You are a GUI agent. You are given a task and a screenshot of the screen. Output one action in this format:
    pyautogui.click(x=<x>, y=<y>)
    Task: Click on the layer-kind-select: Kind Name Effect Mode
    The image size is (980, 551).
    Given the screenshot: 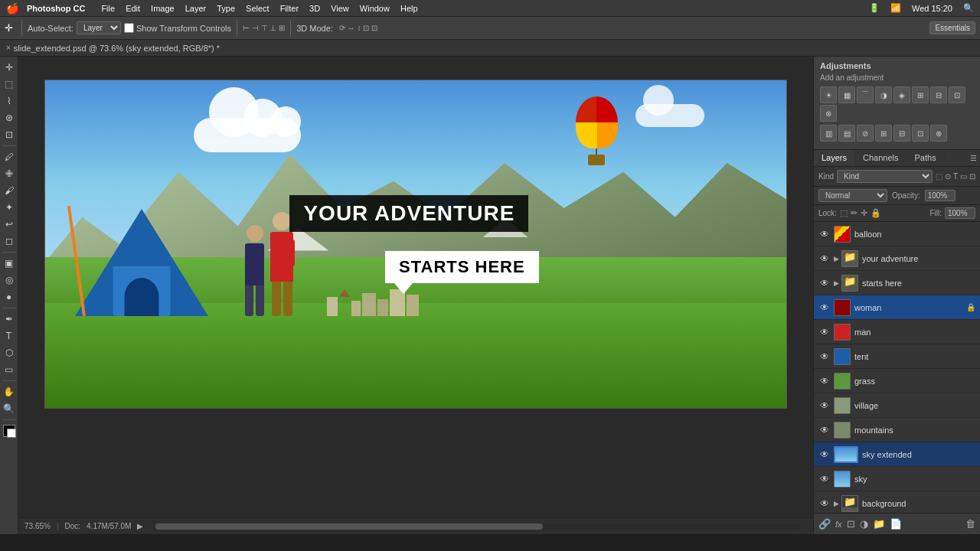 What is the action you would take?
    pyautogui.click(x=885, y=176)
    